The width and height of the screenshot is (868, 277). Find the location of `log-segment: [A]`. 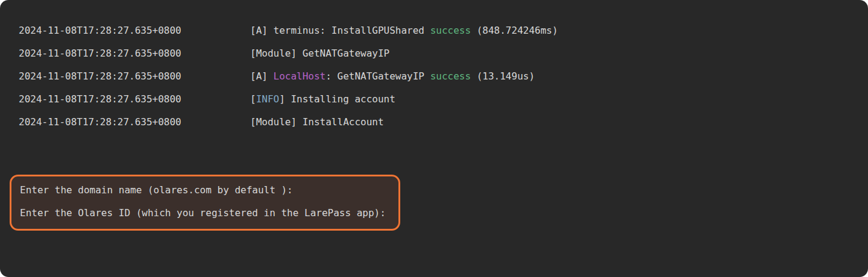

log-segment: [A] is located at coordinates (262, 76).